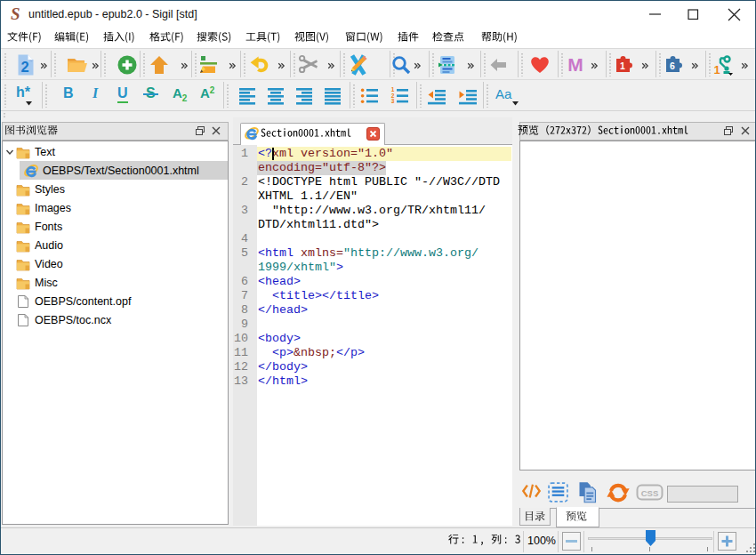 This screenshot has width=756, height=555. What do you see at coordinates (650, 493) in the screenshot?
I see `svg-text: CSS` at bounding box center [650, 493].